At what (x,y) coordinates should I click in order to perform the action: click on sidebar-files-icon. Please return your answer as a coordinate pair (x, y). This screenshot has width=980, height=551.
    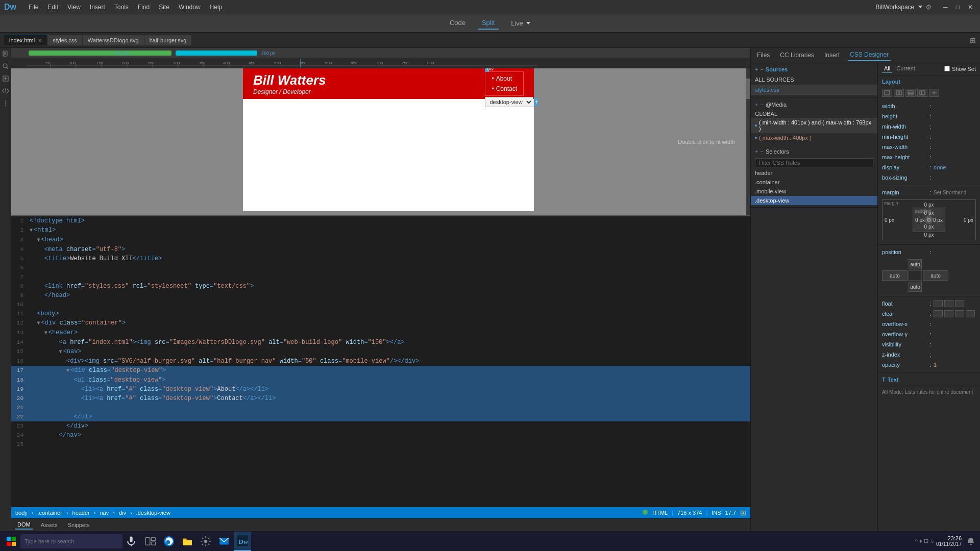
    Looking at the image, I should click on (6, 54).